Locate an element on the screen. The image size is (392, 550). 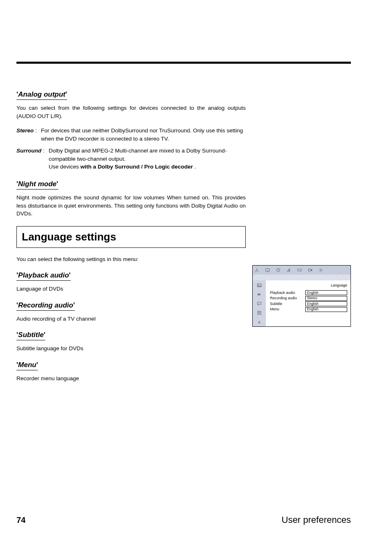
osd-main-panel: Language Playback audioEnglishRecording … is located at coordinates (308, 303).